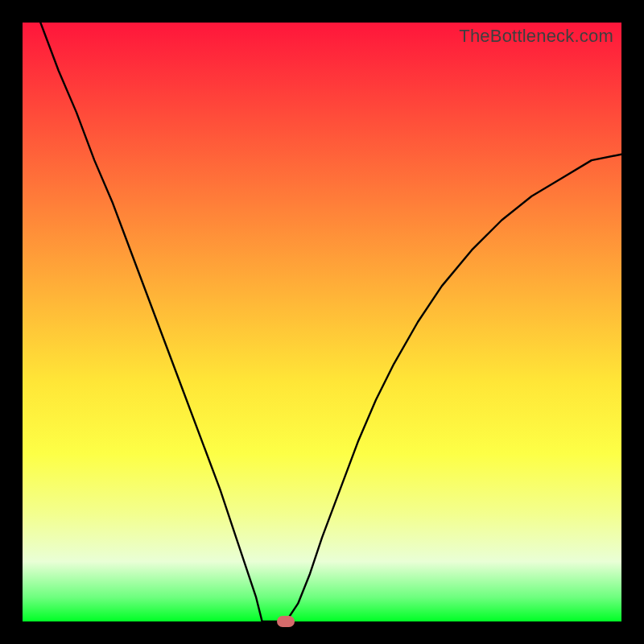  Describe the element at coordinates (286, 621) in the screenshot. I see `minimum-marker` at that location.